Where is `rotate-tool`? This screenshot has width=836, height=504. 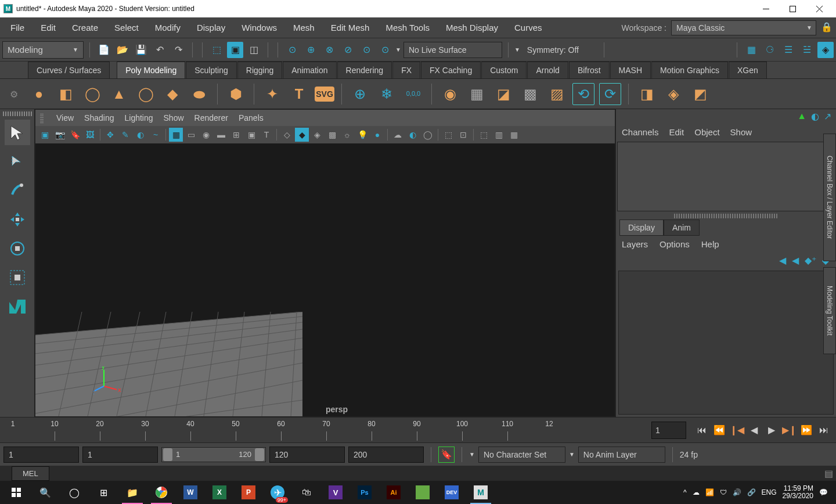 rotate-tool is located at coordinates (17, 249).